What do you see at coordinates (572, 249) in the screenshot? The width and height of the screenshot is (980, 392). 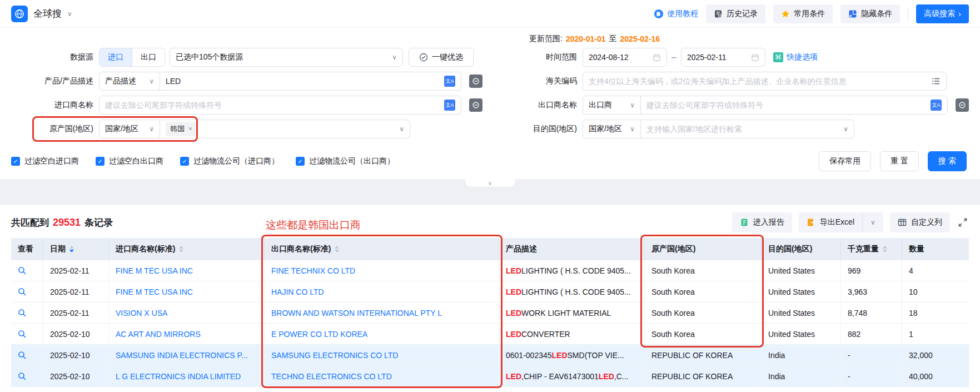 I see `col-header-product: 产品描述` at bounding box center [572, 249].